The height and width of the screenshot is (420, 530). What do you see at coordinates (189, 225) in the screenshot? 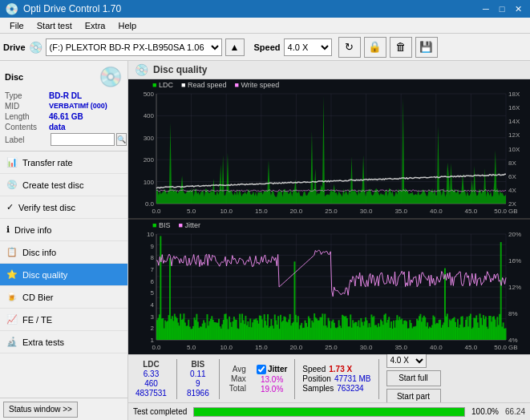
I see `jitter-legend: ■ Jitter` at bounding box center [189, 225].